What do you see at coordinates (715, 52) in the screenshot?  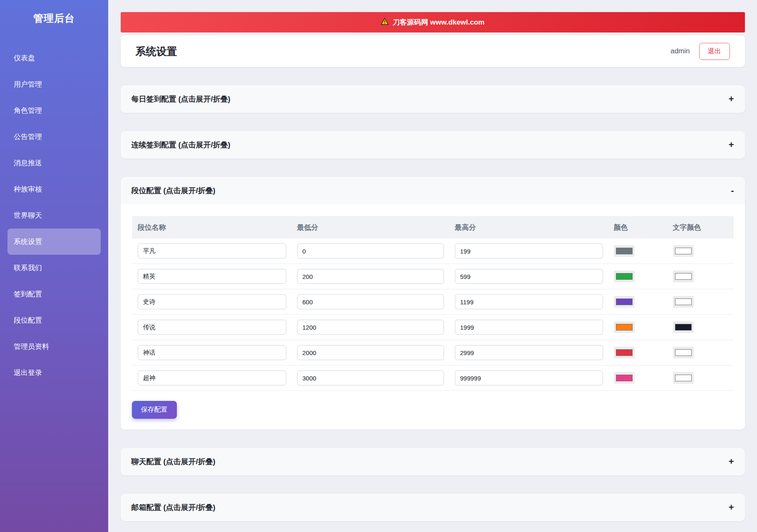 I see `logout-button: 退出` at bounding box center [715, 52].